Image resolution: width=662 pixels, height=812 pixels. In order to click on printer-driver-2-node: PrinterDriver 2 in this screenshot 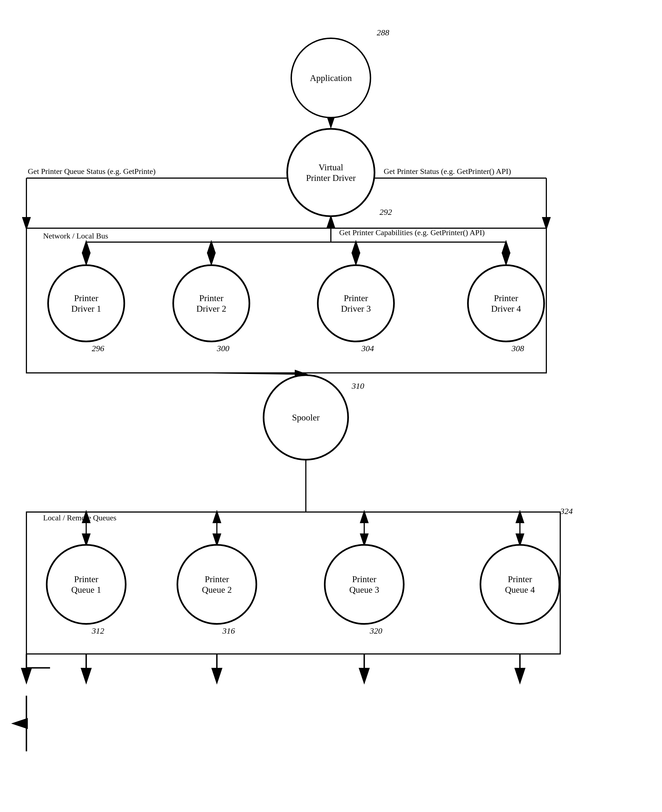, I will do `click(211, 303)`.